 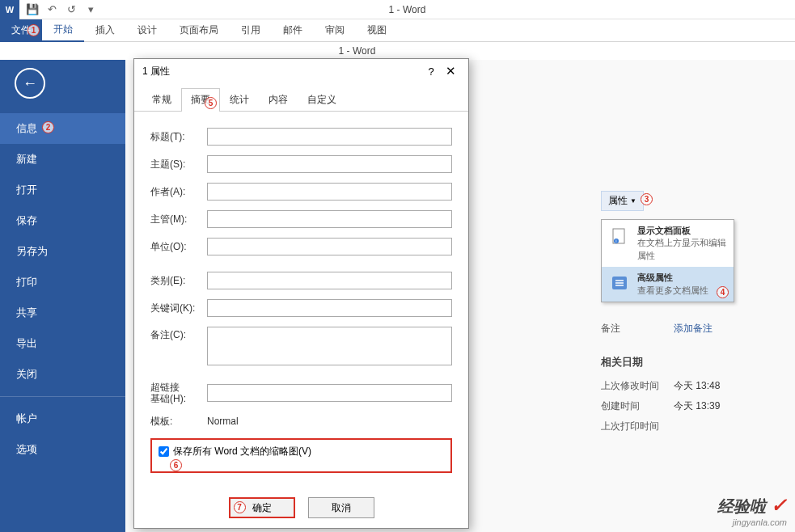 What do you see at coordinates (251, 31) in the screenshot?
I see `tab-references: 引用` at bounding box center [251, 31].